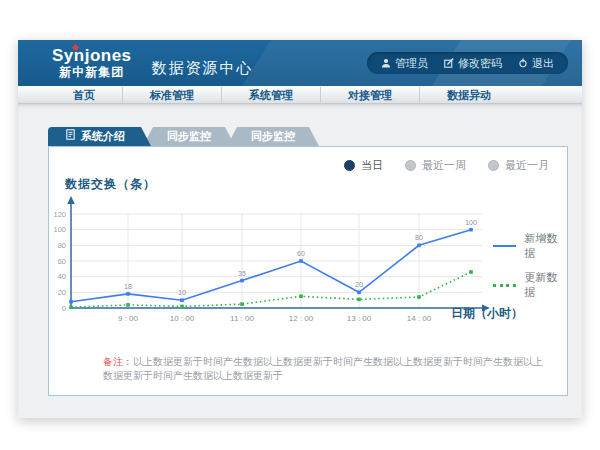  I want to click on svg-text: 120, so click(60, 214).